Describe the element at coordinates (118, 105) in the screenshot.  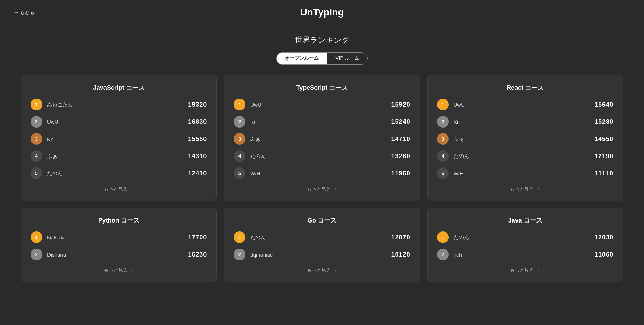
I see `rank-name: みねこたん` at that location.